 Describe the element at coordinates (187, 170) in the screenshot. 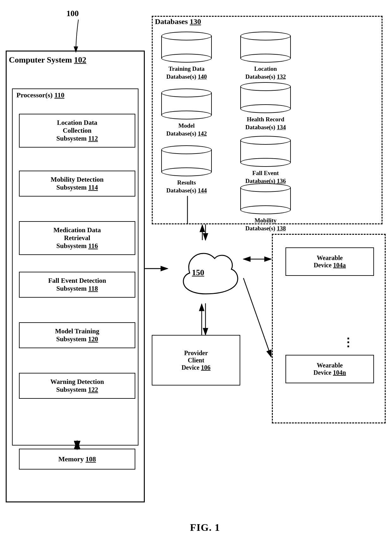

I see `db-144: ResultsDatabase(s) 144` at that location.